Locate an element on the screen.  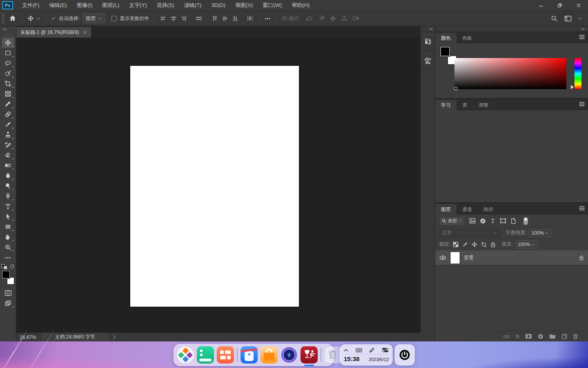
lock-transparency-icon is located at coordinates (456, 245).